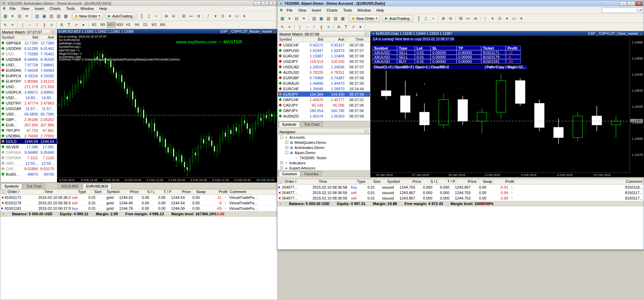  What do you see at coordinates (257, 3) in the screenshot?
I see `minimize-button: –` at bounding box center [257, 3].